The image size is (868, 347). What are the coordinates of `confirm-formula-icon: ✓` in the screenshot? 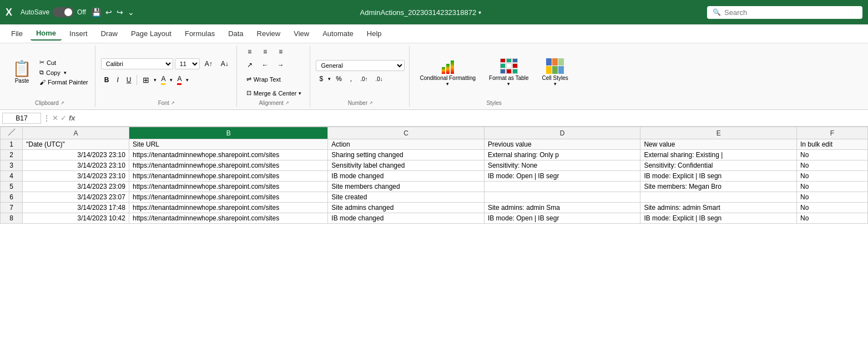 It's located at (63, 118).